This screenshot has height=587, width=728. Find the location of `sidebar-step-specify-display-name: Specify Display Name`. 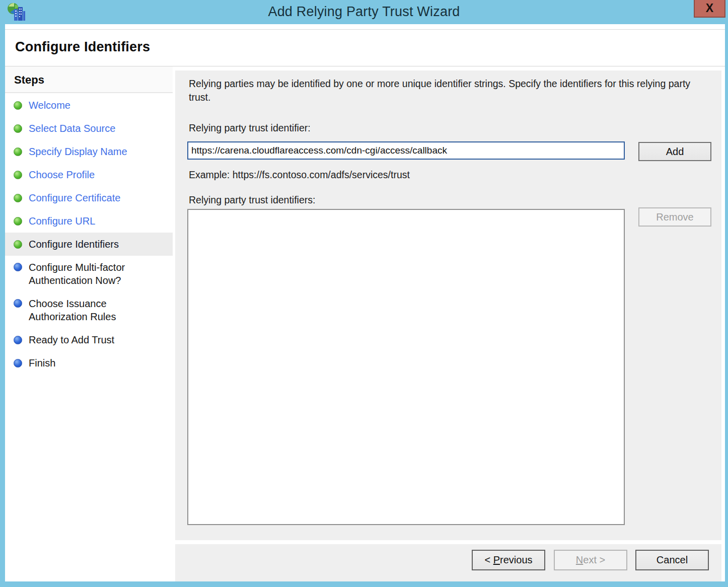

sidebar-step-specify-display-name: Specify Display Name is located at coordinates (89, 152).